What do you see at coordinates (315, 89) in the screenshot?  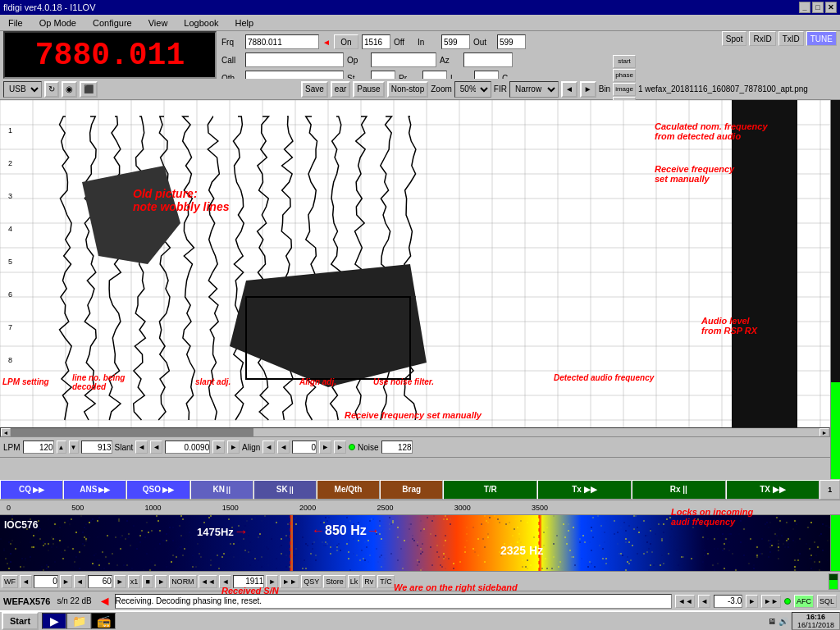 I see `save-button: Save` at bounding box center [315, 89].